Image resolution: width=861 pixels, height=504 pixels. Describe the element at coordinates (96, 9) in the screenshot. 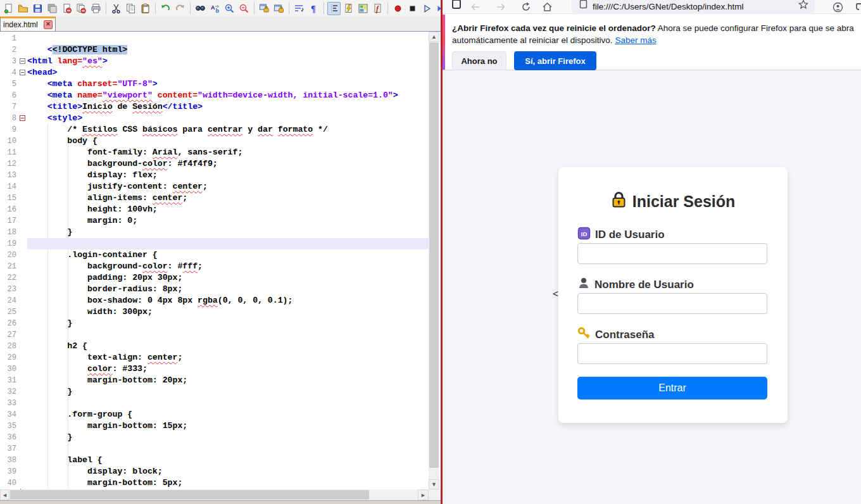

I see `print-icon` at that location.